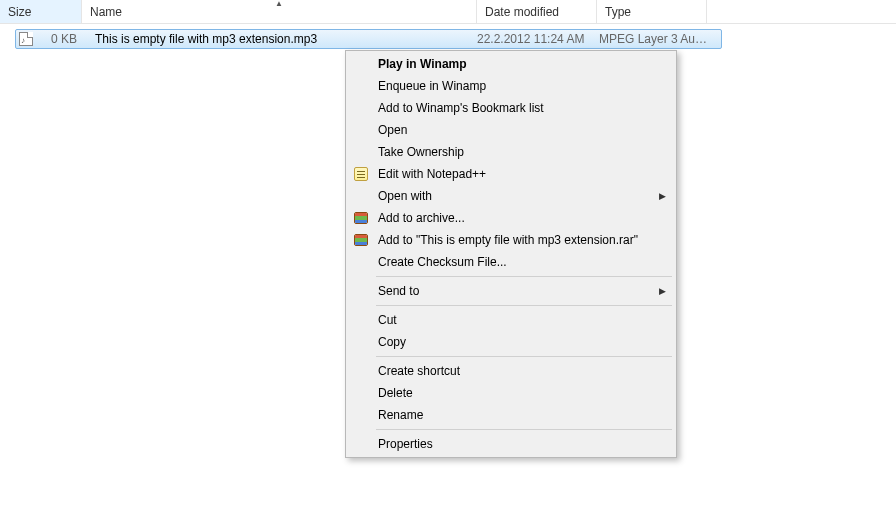 The height and width of the screenshot is (516, 896). Describe the element at coordinates (511, 152) in the screenshot. I see `ctx-take-ownership: Take Ownership` at that location.